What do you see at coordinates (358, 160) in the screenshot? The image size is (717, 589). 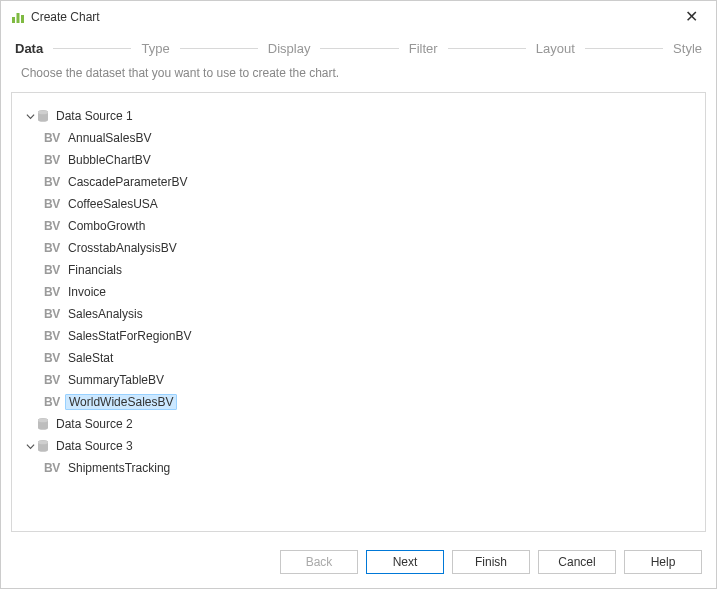 I see `tree-item: BVBubbleChartBV` at bounding box center [358, 160].